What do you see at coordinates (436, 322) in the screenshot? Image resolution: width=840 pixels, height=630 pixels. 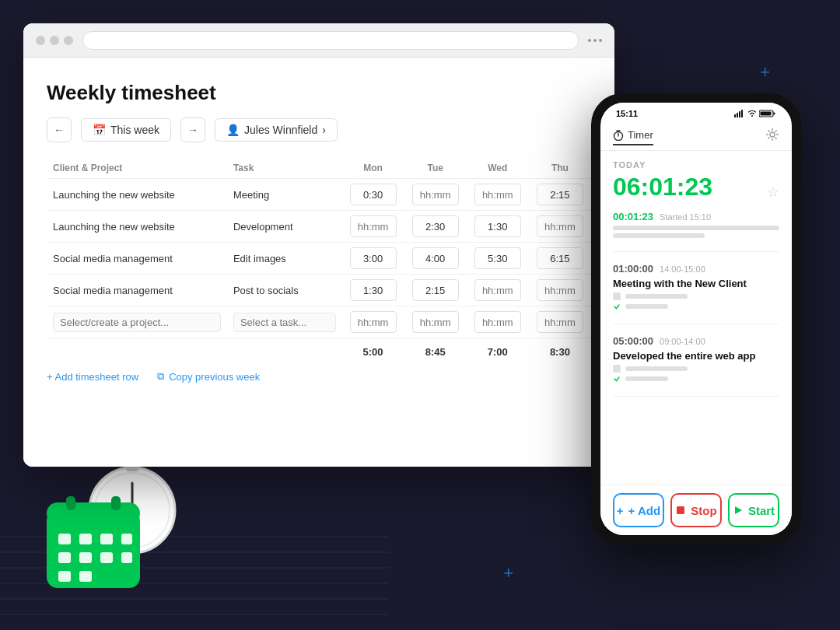 I see `empty-time-tue` at bounding box center [436, 322].